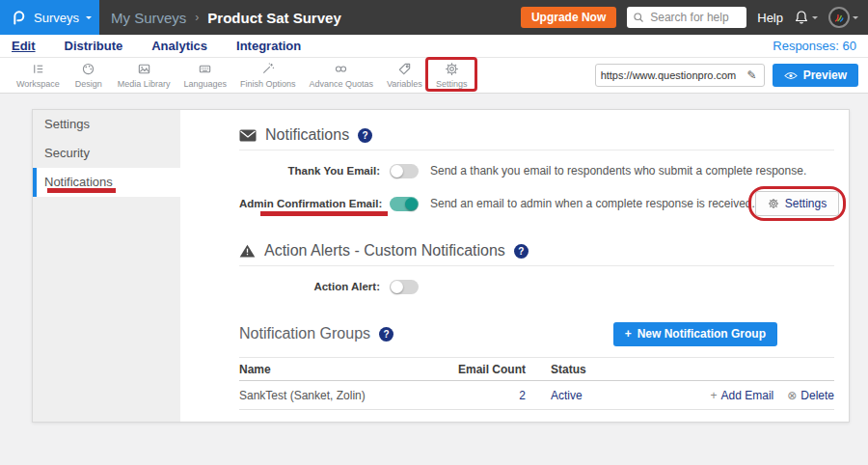 The width and height of the screenshot is (868, 465). What do you see at coordinates (39, 69) in the screenshot?
I see `workspace-list-icon` at bounding box center [39, 69].